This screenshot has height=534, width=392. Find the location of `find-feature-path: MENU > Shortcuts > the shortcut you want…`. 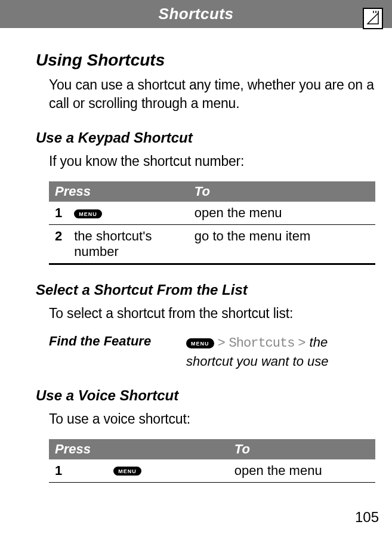

find-feature-path: MENU > Shortcuts > the shortcut you want… is located at coordinates (280, 352).